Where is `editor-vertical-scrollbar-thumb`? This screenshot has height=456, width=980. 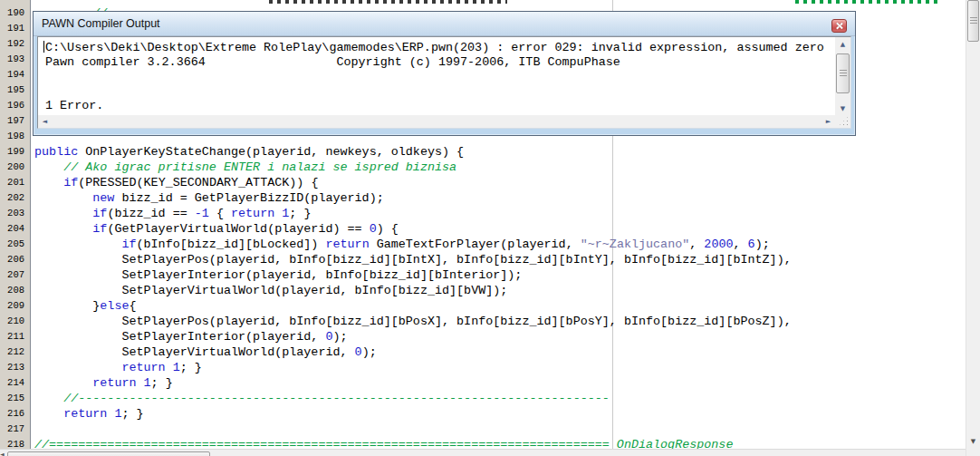 editor-vertical-scrollbar-thumb is located at coordinates (973, 21).